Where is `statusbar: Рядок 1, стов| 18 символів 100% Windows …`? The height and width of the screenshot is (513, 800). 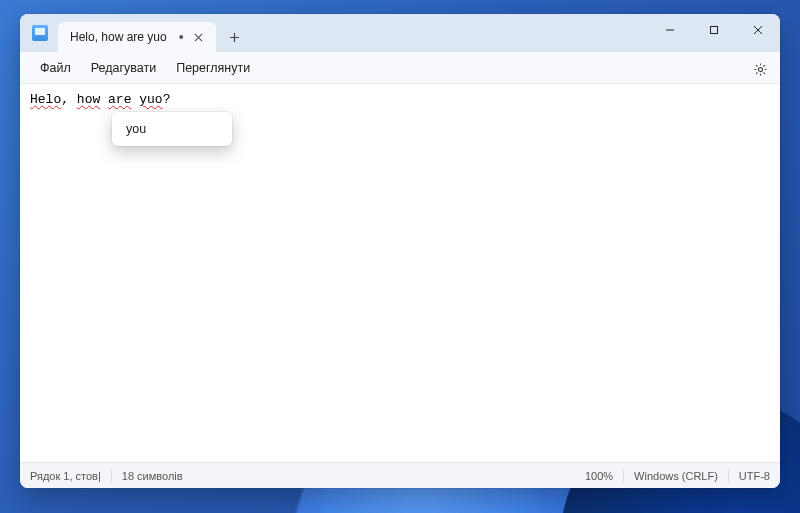 statusbar: Рядок 1, стов| 18 символів 100% Windows … is located at coordinates (400, 475).